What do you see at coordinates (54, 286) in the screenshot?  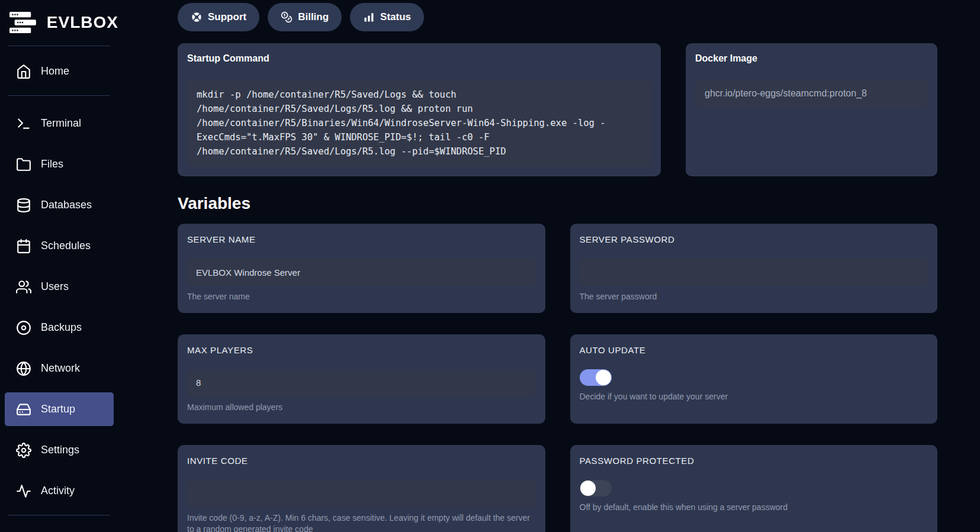 I see `sidebar-item-label: Users` at bounding box center [54, 286].